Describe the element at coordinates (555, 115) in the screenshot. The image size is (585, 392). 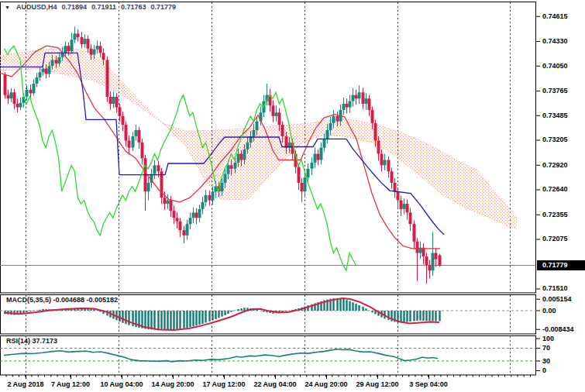
I see `price-axis-label: 0.73485` at that location.